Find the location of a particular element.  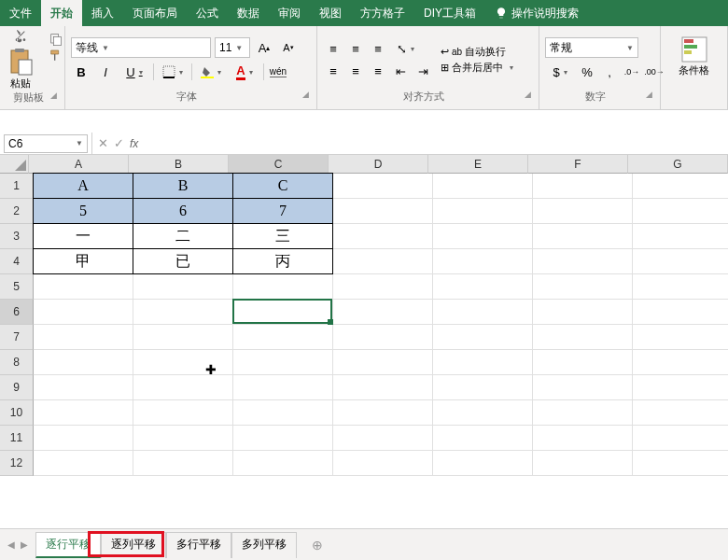

row-header: 4 is located at coordinates (17, 261).